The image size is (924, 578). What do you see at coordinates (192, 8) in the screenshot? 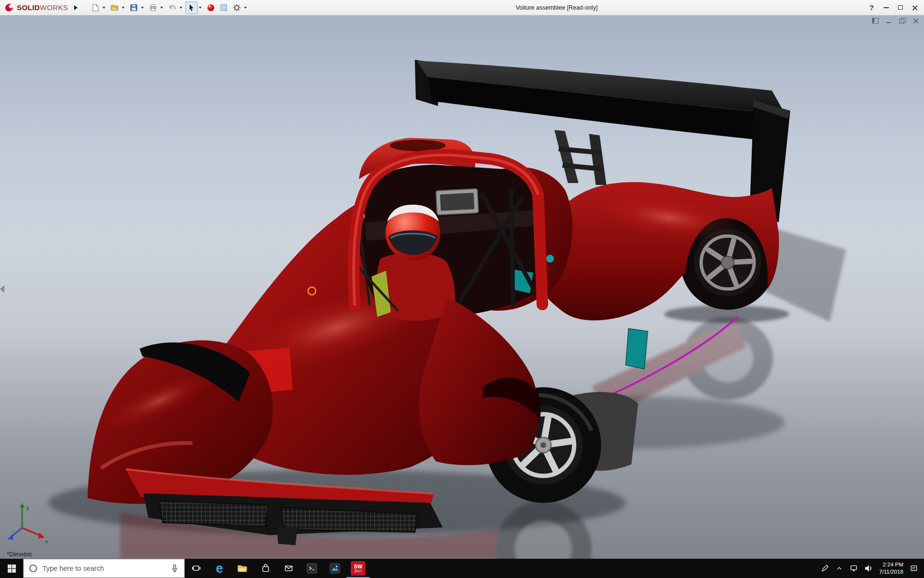
I see `select-tool-button` at bounding box center [192, 8].